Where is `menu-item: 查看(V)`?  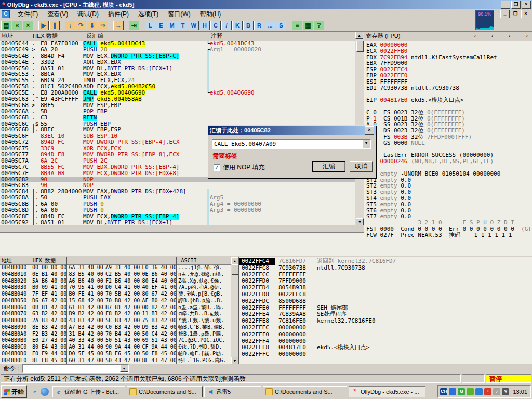
menu-item: 查看(V) is located at coordinates (58, 15).